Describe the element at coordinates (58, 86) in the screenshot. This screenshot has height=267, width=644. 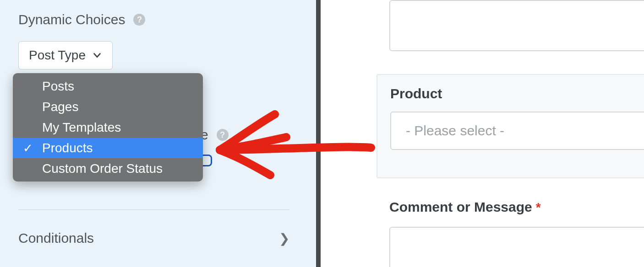
I see `dropdown-item-label: Posts` at that location.